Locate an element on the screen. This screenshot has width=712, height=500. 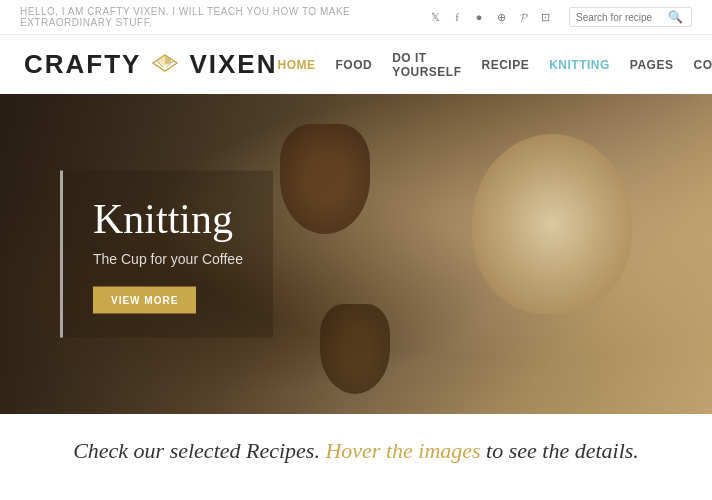
logo-vixen: VIXEN is located at coordinates (233, 64).